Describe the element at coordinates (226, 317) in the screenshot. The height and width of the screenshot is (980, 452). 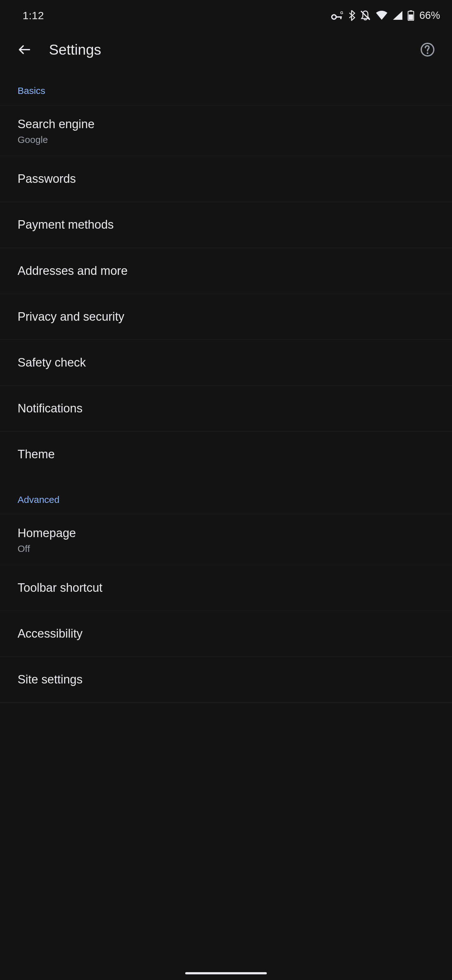
I see `item-title: Privacy and security` at that location.